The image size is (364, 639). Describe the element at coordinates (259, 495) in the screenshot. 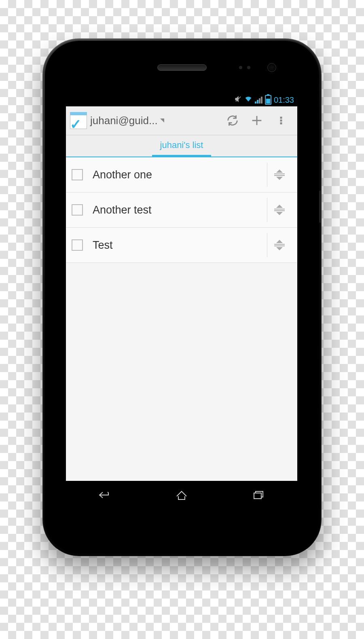

I see `recents-button` at that location.